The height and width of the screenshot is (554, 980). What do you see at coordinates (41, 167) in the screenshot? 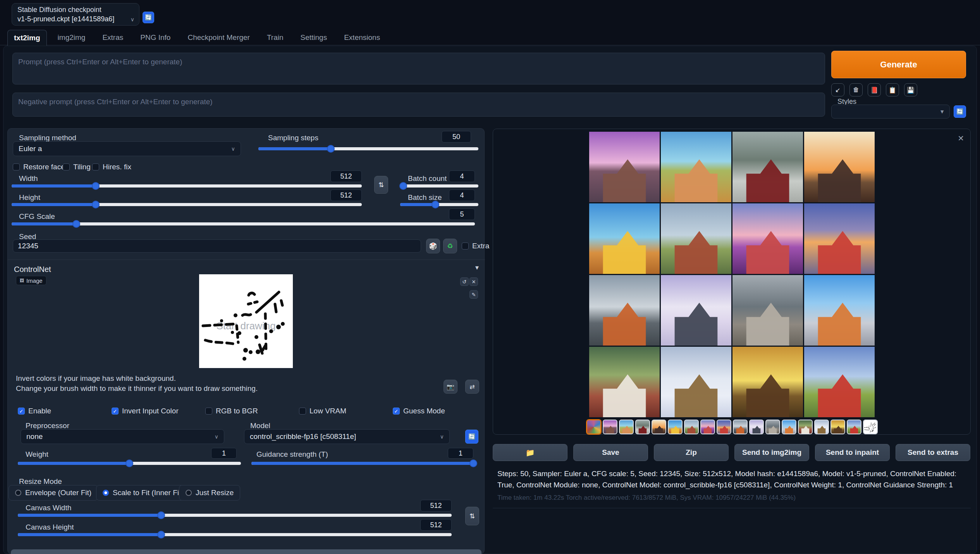
I see `restore-faces-checkbox: Restore faces` at bounding box center [41, 167].